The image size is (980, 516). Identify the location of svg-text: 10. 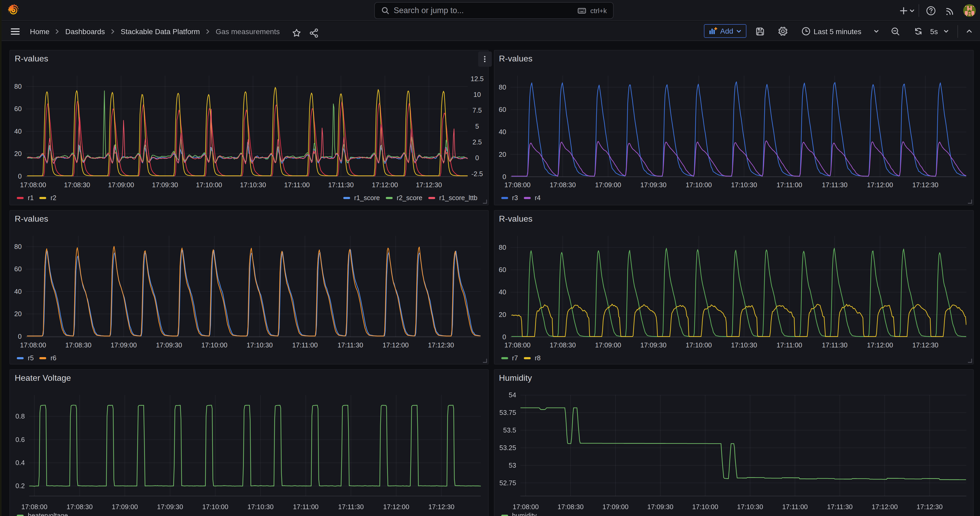
(477, 94).